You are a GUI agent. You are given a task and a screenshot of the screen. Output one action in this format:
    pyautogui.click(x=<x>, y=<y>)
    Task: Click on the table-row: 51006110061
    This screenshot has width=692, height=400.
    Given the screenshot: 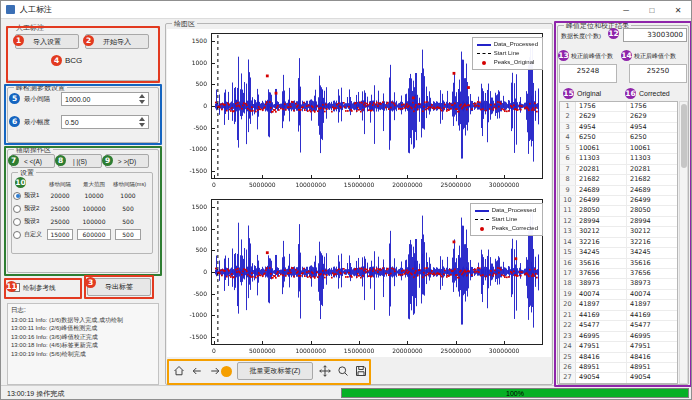 What is the action you would take?
    pyautogui.click(x=618, y=149)
    